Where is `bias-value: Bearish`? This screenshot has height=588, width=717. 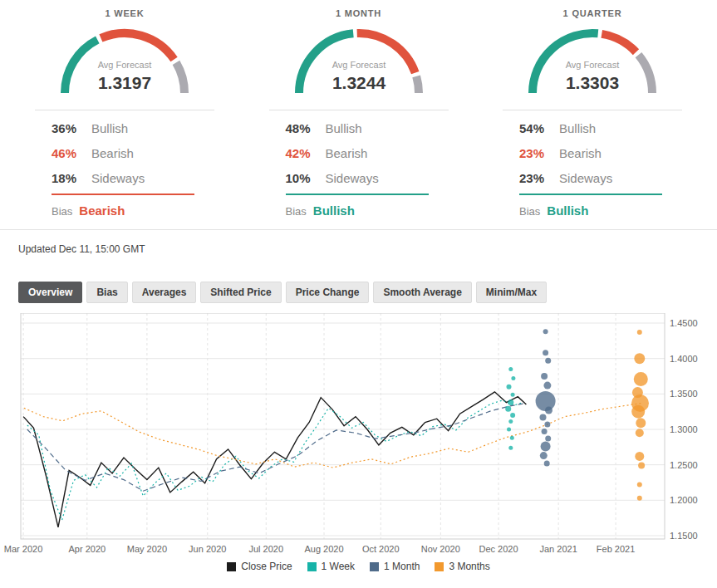 bias-value: Bearish is located at coordinates (101, 211).